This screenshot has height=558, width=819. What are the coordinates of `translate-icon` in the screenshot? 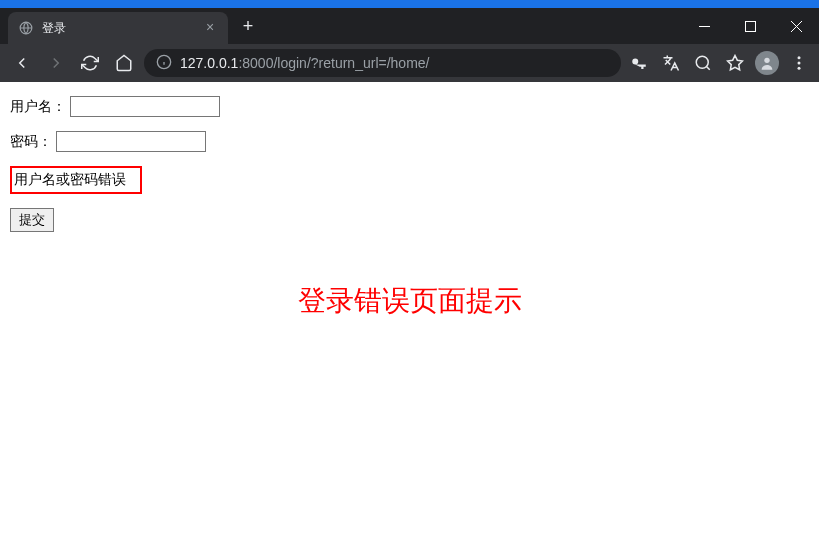 It's located at (671, 63).